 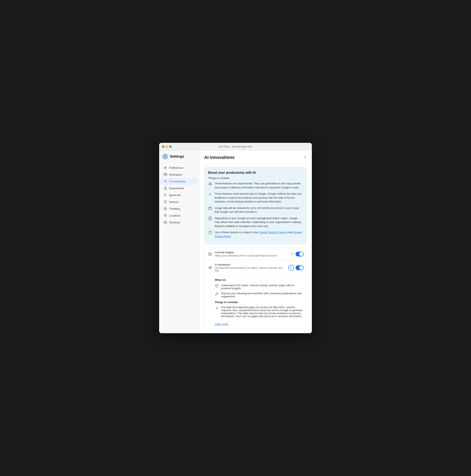 I want to click on things-item-text: Any data the inspected page can access v…, so click(x=262, y=312).